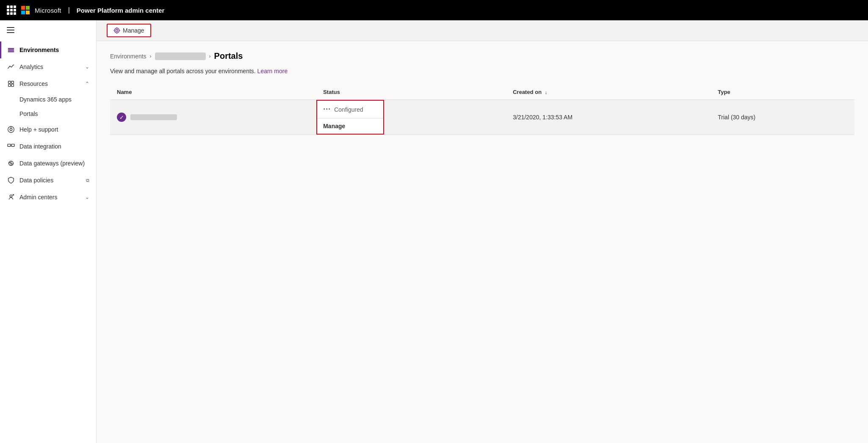 The image size is (868, 443). What do you see at coordinates (782, 92) in the screenshot?
I see `col-header-type: Type` at bounding box center [782, 92].